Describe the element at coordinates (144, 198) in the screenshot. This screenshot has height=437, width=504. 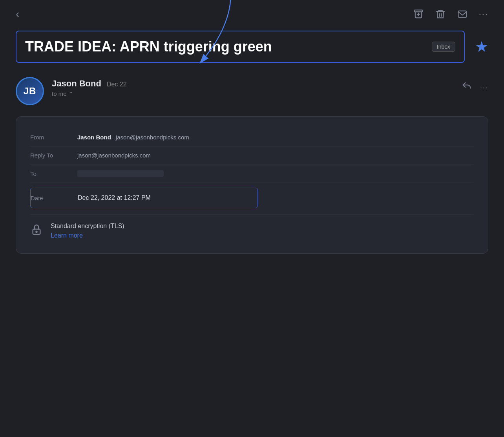
I see `date-highlight-box: Date Dec 22, 2022 at 12:27 PM` at that location.